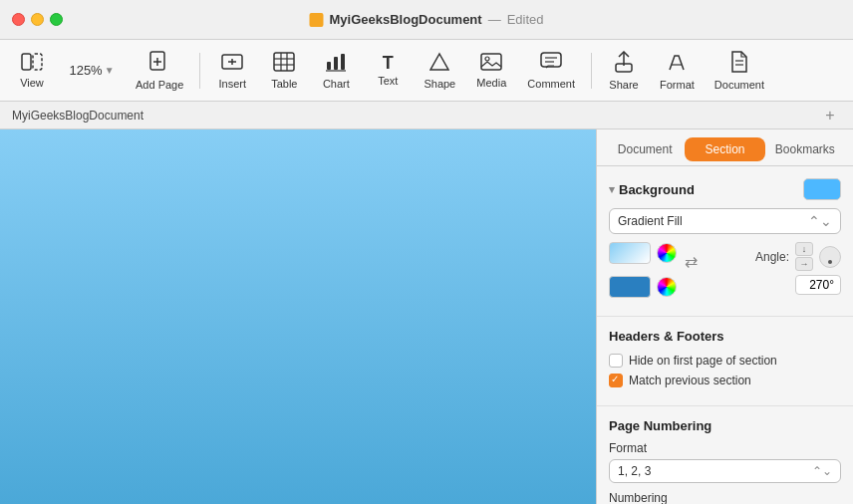 The image size is (853, 504). What do you see at coordinates (92, 71) in the screenshot?
I see `toolbar-zoom: 125% ▼` at bounding box center [92, 71].